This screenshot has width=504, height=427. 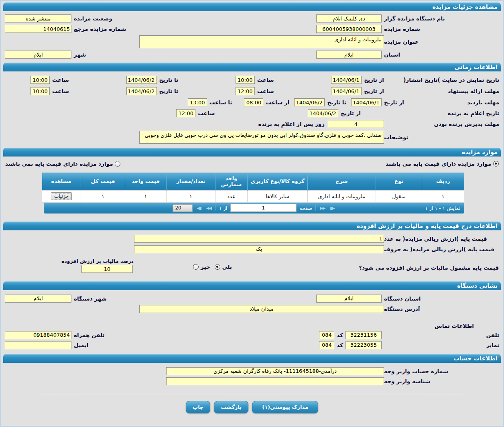 What do you see at coordinates (253, 196) in the screenshot?
I see `table-row: ۱ منقول ملزومات و اثاثه اداری سایر کالاه…` at bounding box center [253, 196].